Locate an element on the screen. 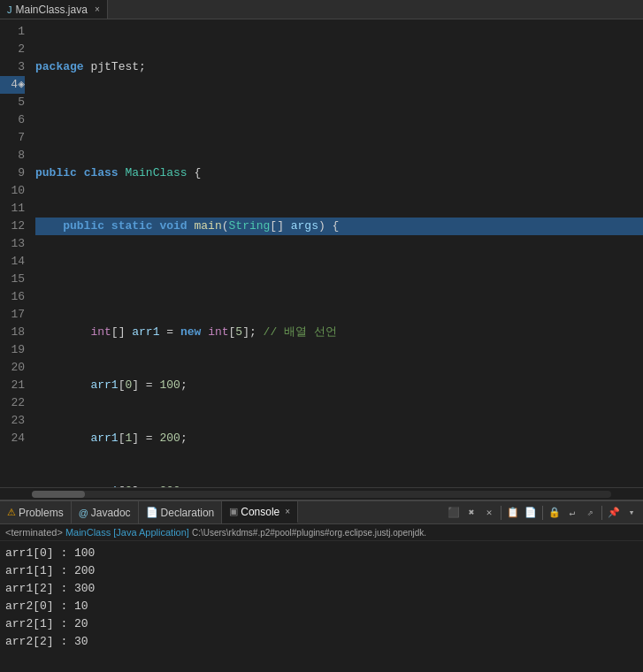 This screenshot has width=643, height=672. clear-console-button: ⬛ is located at coordinates (454, 513).